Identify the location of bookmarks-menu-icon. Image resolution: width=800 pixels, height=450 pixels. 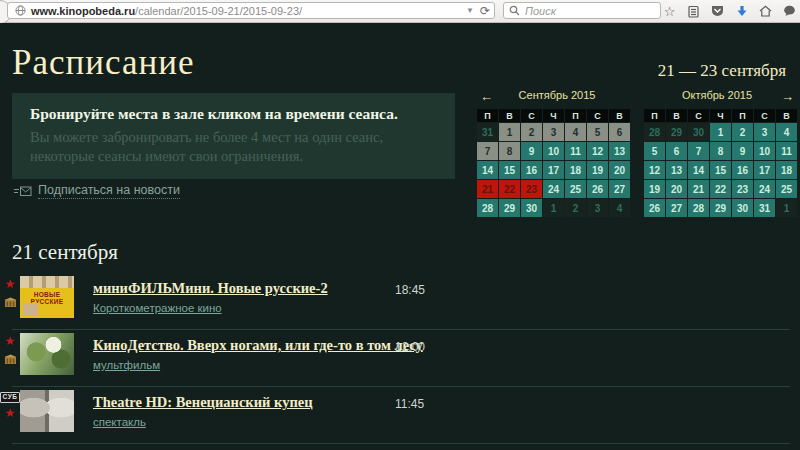
(694, 12).